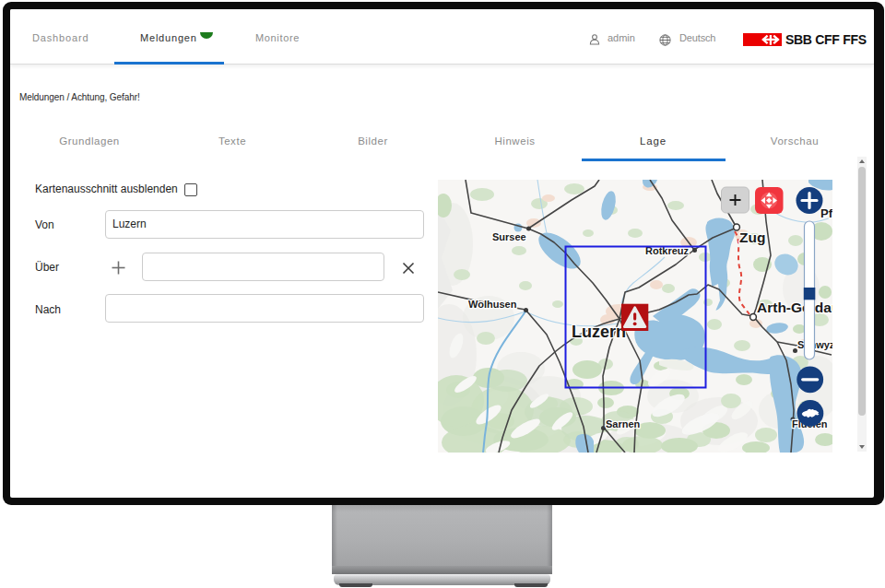 This screenshot has height=588, width=885. What do you see at coordinates (509, 237) in the screenshot?
I see `svg-text: Sursee` at bounding box center [509, 237].